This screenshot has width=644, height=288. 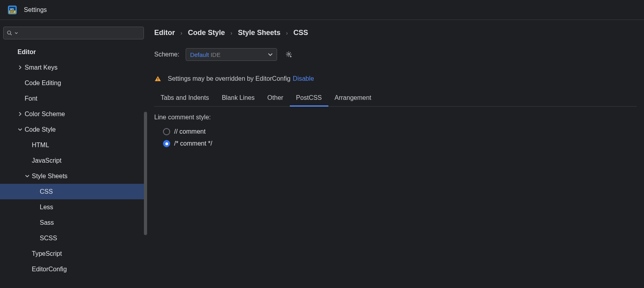 I want to click on tabs: Tabs and IndentsBlank LinesOtherPostCSSA…, so click(x=396, y=99).